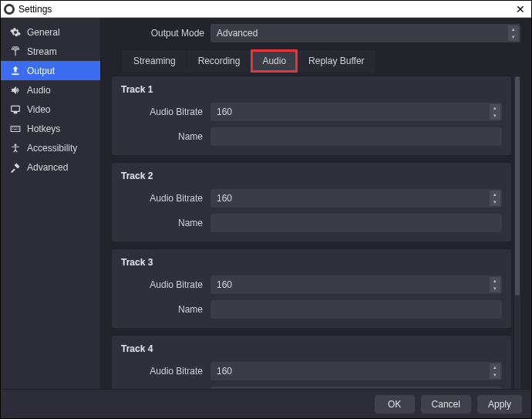 This screenshot has height=419, width=532. Describe the element at coordinates (51, 128) in the screenshot. I see `sidebar-item-hotkeys: Hotkeys` at that location.